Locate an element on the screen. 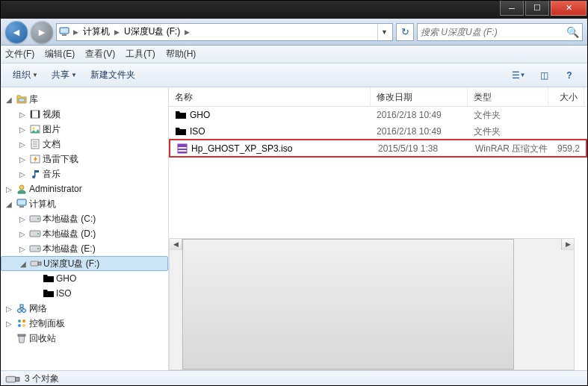  file-type: WinRAR 压缩文件 is located at coordinates (510, 149).